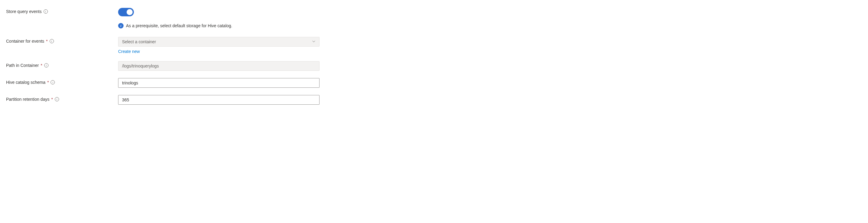  Describe the element at coordinates (139, 42) in the screenshot. I see `select-placeholder: Select a container` at that location.